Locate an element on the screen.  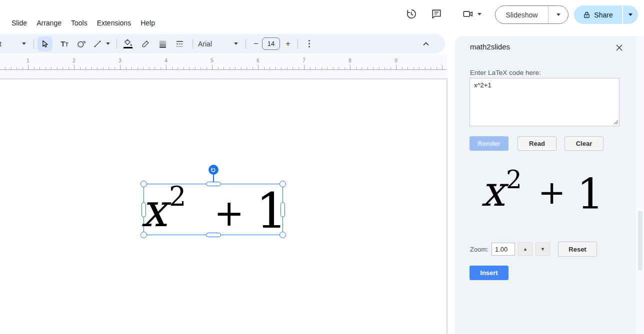
render-button: Render is located at coordinates (489, 144).